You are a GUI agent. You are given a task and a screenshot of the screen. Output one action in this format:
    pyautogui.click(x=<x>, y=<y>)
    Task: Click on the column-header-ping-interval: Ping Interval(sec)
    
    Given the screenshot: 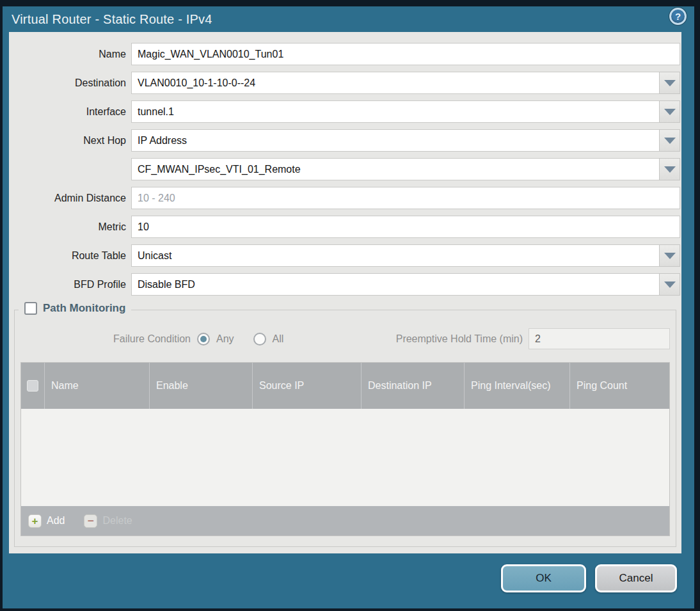 What is the action you would take?
    pyautogui.click(x=517, y=386)
    